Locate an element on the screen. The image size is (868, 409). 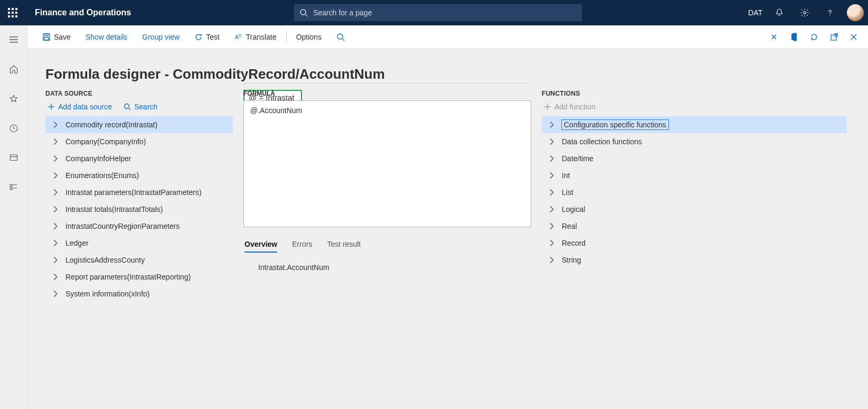
global-search is located at coordinates (438, 13).